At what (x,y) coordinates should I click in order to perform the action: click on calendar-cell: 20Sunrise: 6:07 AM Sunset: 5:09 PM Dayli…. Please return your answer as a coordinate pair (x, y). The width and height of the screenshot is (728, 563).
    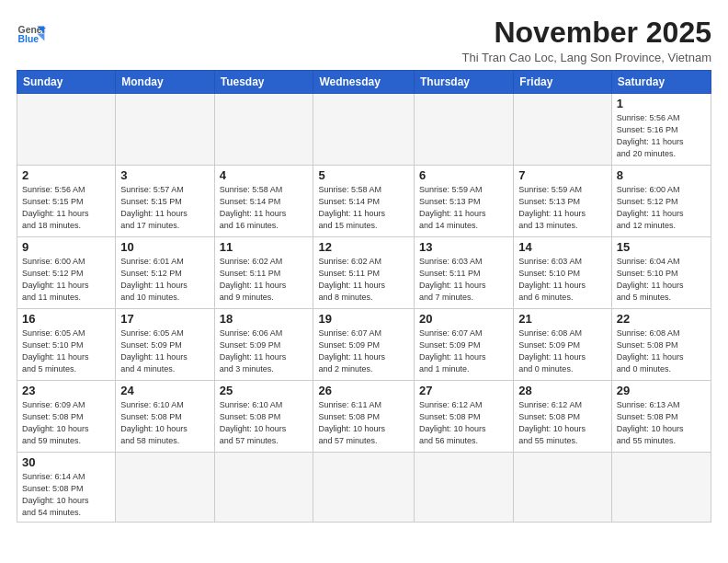
    Looking at the image, I should click on (464, 345).